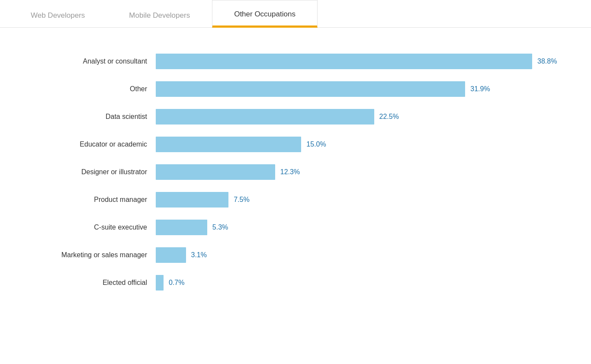  What do you see at coordinates (95, 172) in the screenshot?
I see `bar-label: Designer or illustrator` at bounding box center [95, 172].